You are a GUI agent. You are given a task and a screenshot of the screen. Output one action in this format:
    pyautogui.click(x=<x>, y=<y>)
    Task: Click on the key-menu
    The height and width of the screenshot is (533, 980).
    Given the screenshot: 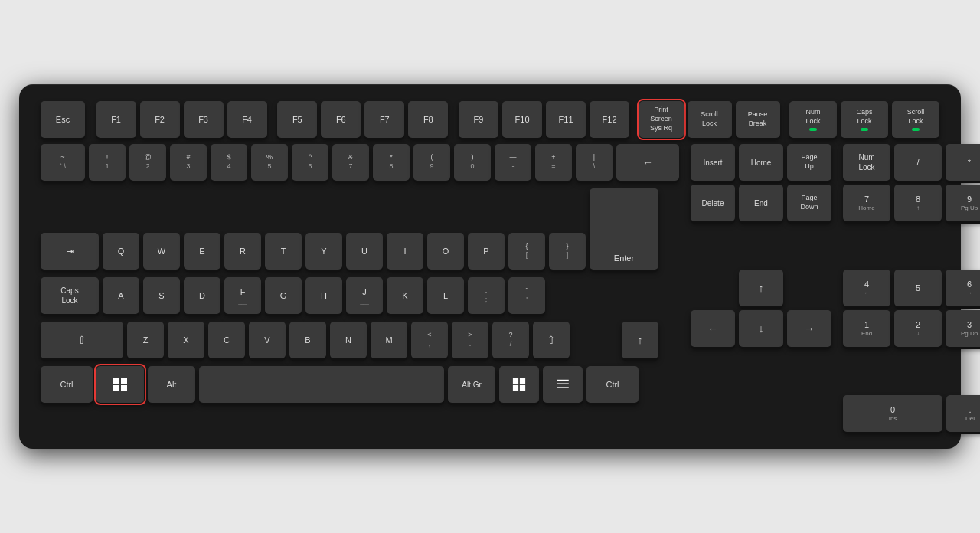 What is the action you would take?
    pyautogui.click(x=563, y=384)
    